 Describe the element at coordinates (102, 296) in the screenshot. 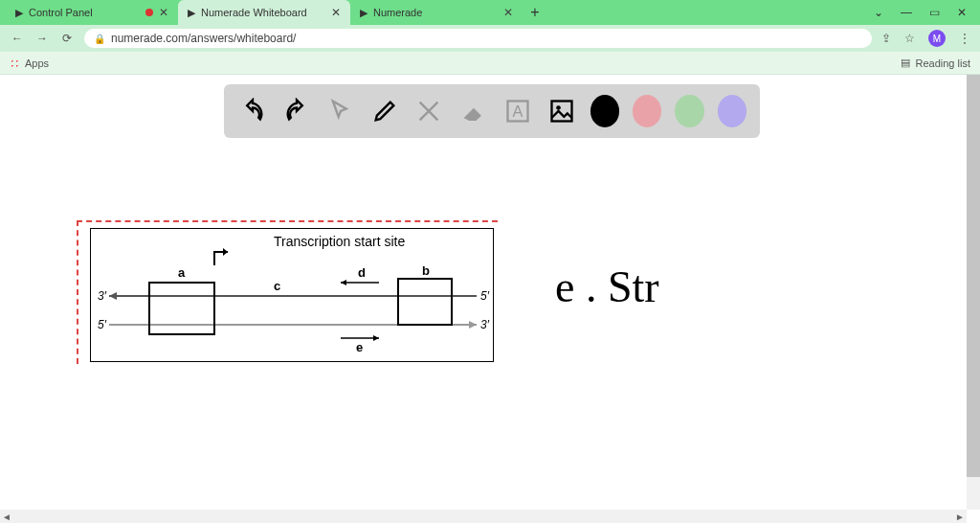

I see `end-3prime-left: 3′` at that location.